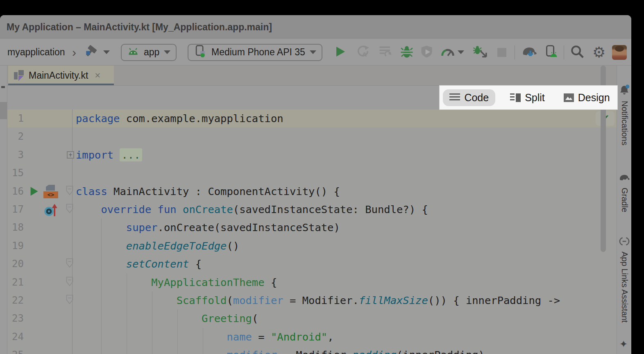 The image size is (644, 354). What do you see at coordinates (340, 52) in the screenshot?
I see `run-icon` at bounding box center [340, 52].